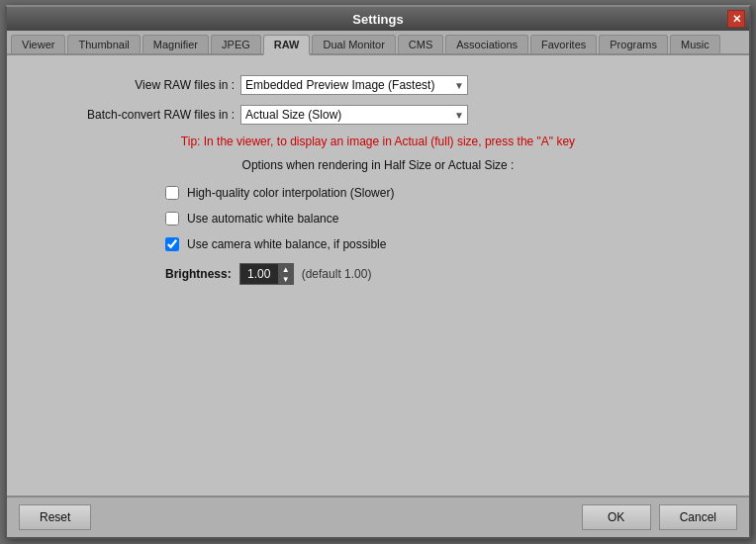  Describe the element at coordinates (136, 115) in the screenshot. I see `batch-convert-label: Batch-convert RAW files in :` at that location.